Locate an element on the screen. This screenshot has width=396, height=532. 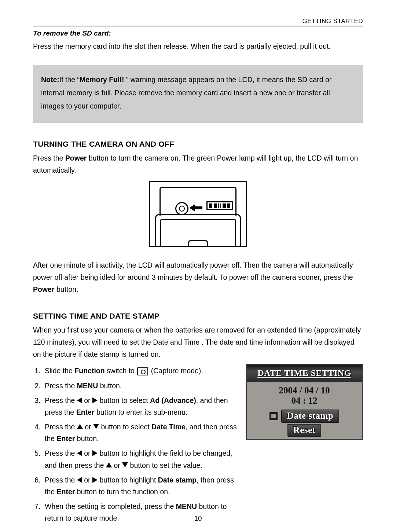
text: When the setting is completed, press the is located at coordinates (110, 506).